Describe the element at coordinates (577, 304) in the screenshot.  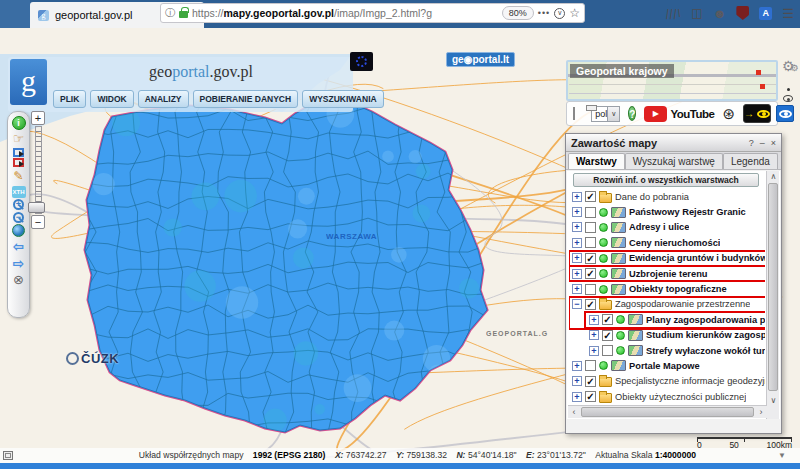
I see `collapse-icon: −` at that location.